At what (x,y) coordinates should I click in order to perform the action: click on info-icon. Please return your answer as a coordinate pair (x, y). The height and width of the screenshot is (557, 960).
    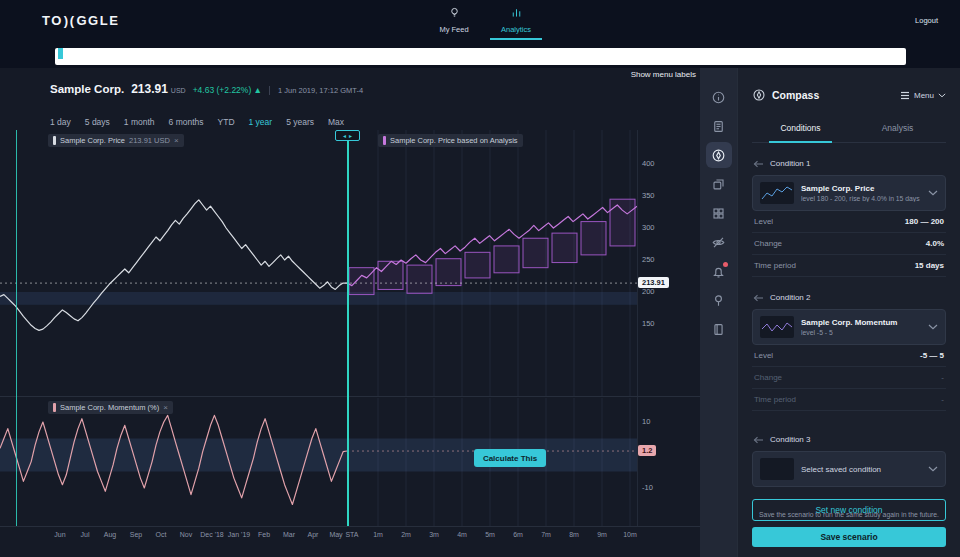
    Looking at the image, I should click on (719, 97).